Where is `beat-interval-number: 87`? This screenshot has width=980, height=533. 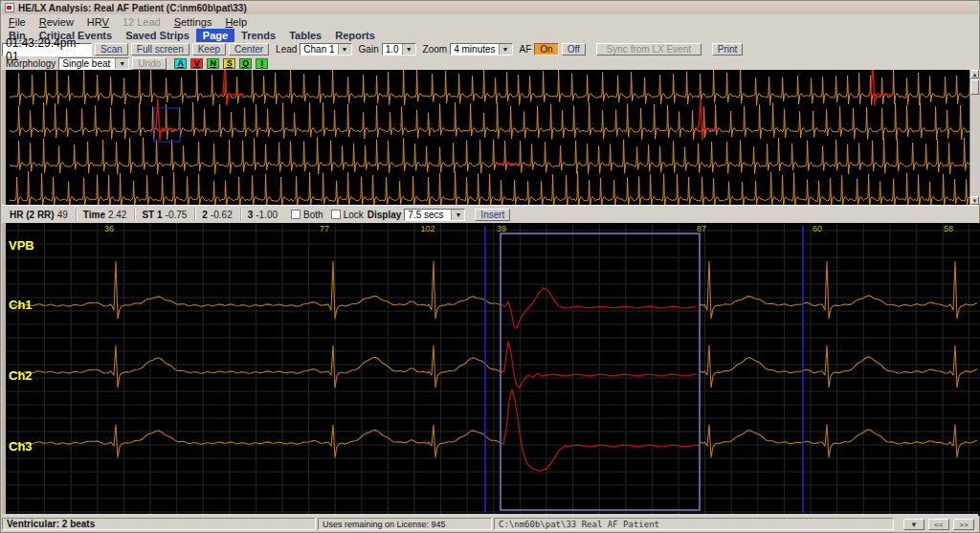 beat-interval-number: 87 is located at coordinates (702, 229).